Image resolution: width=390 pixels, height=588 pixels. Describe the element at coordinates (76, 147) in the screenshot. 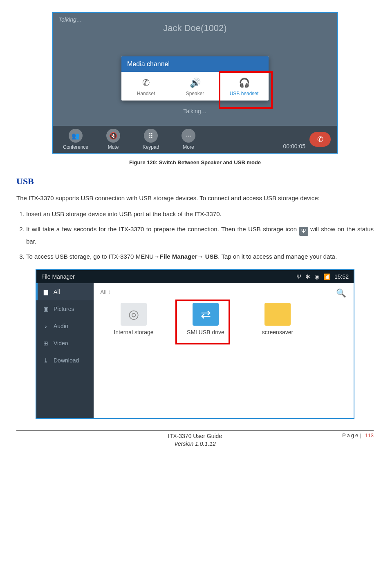

I see `conference-label: Conference` at that location.